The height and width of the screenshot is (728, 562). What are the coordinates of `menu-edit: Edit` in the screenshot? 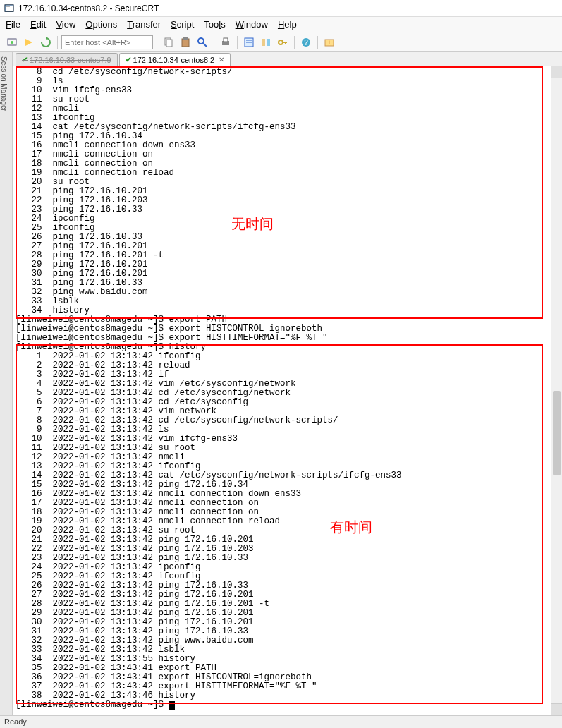 It's located at (38, 24).